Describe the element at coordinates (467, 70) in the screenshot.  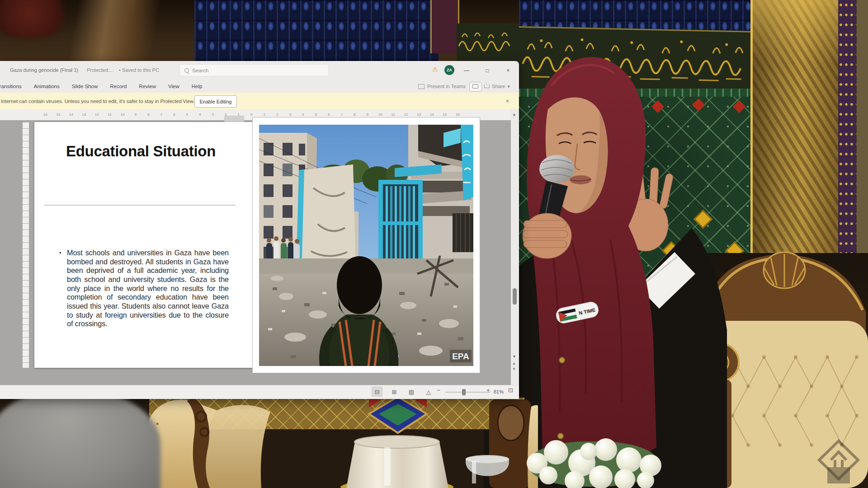
I see `minimize-button: —` at that location.